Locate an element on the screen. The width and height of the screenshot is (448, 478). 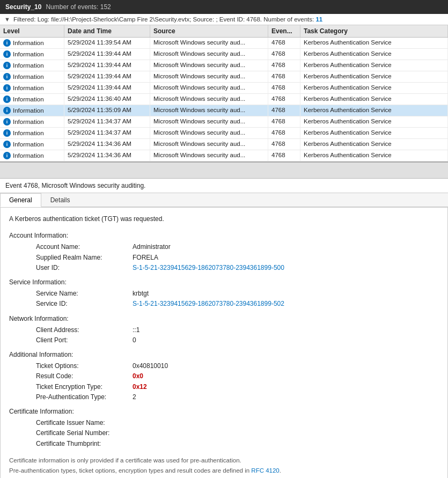
detail-section: Service Information:Service Name:krbtgtS… is located at coordinates (224, 293).